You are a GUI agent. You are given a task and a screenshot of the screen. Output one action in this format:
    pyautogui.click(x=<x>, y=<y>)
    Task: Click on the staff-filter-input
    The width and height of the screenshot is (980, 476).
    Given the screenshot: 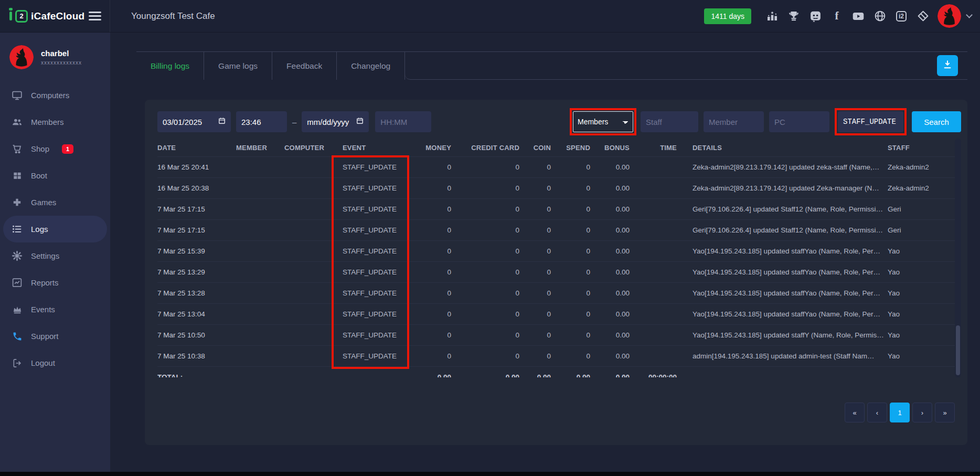 What is the action you would take?
    pyautogui.click(x=669, y=122)
    